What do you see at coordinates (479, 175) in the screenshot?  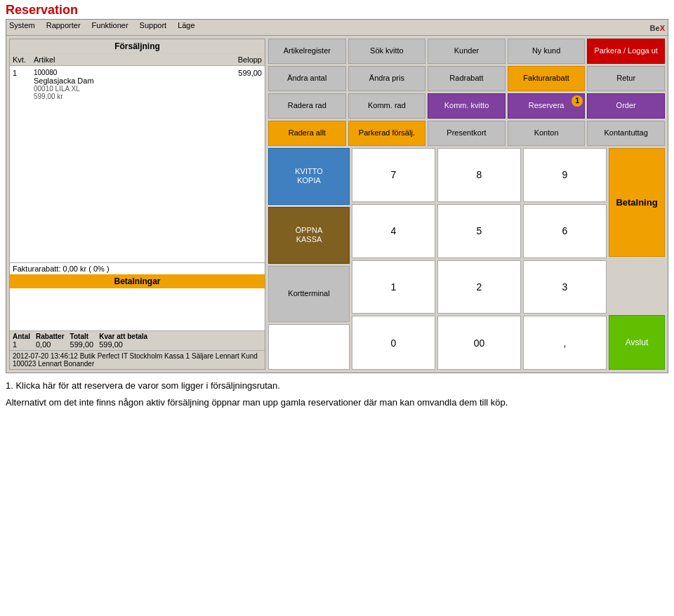 I see `numpad-row-1: 7 8 9` at bounding box center [479, 175].